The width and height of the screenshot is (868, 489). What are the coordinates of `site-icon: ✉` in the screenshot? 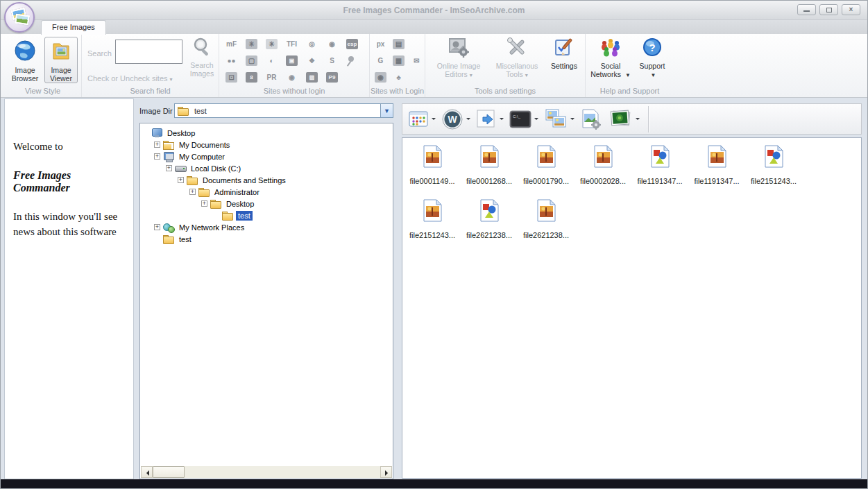 It's located at (416, 61).